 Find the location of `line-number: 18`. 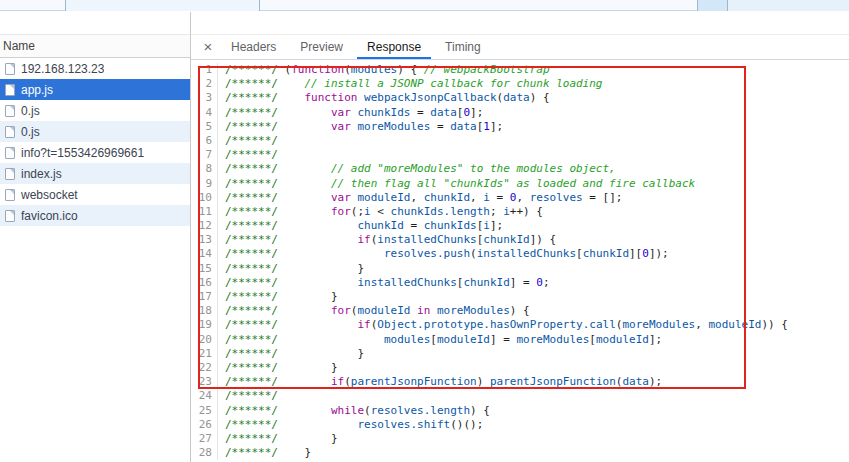

line-number: 18 is located at coordinates (204, 311).